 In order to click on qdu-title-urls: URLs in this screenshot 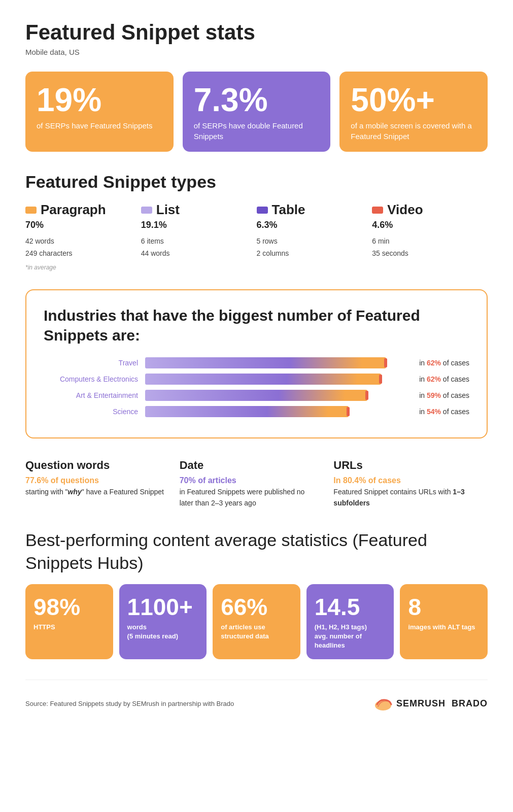, I will do `click(403, 465)`.